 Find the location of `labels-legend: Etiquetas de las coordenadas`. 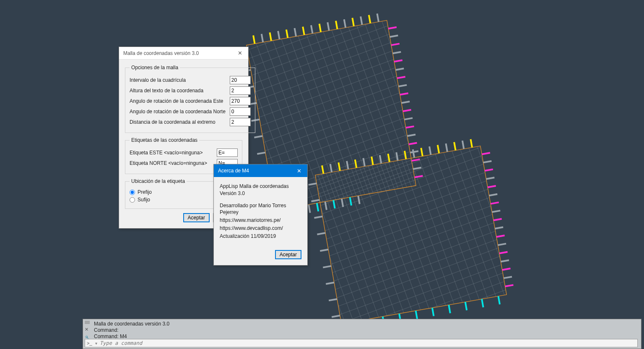

labels-legend: Etiquetas de las coordenadas is located at coordinates (164, 140).